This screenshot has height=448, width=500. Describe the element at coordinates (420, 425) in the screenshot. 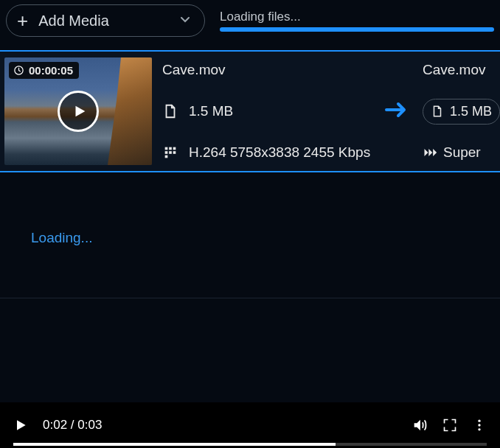

I see `volume-icon` at that location.